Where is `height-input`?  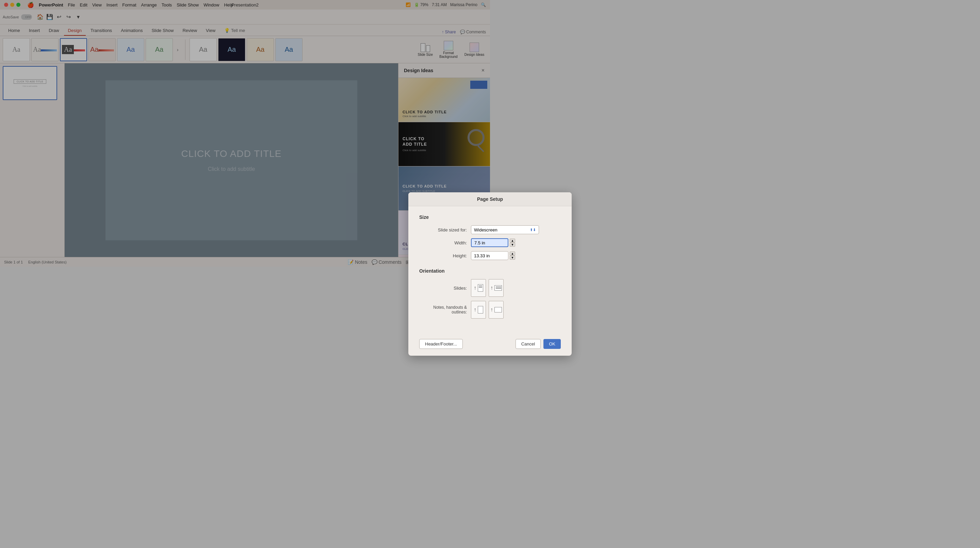 height-input is located at coordinates (480, 256).